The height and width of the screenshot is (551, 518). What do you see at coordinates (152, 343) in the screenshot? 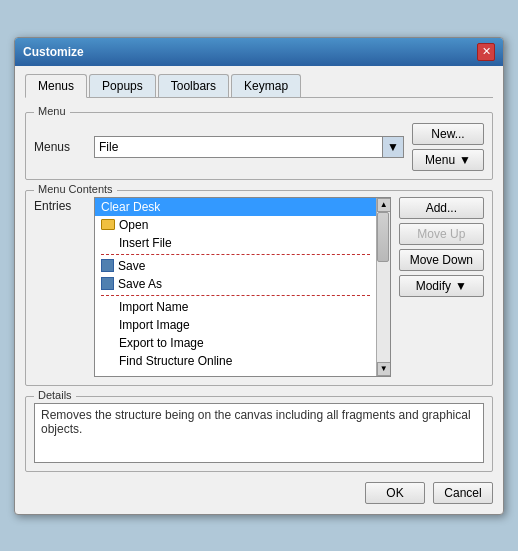
I see `item-text: Export to Image` at bounding box center [152, 343].